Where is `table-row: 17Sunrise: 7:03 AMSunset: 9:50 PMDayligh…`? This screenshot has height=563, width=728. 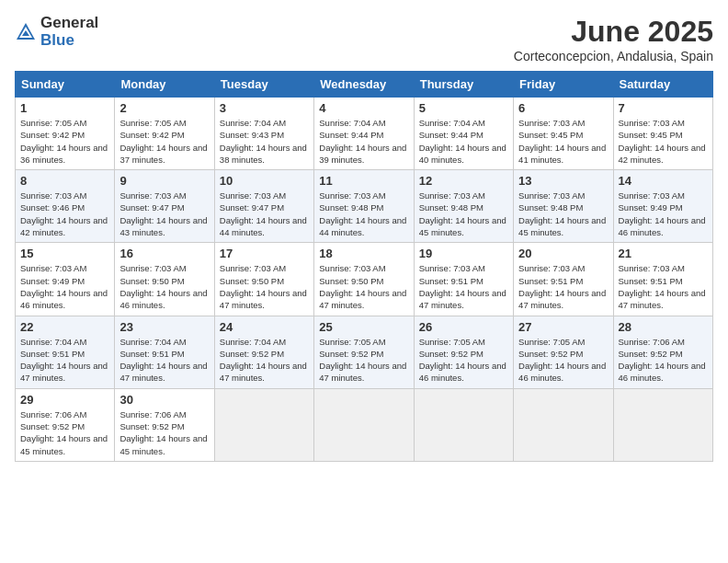
table-row: 17Sunrise: 7:03 AMSunset: 9:50 PMDayligh… is located at coordinates (264, 280).